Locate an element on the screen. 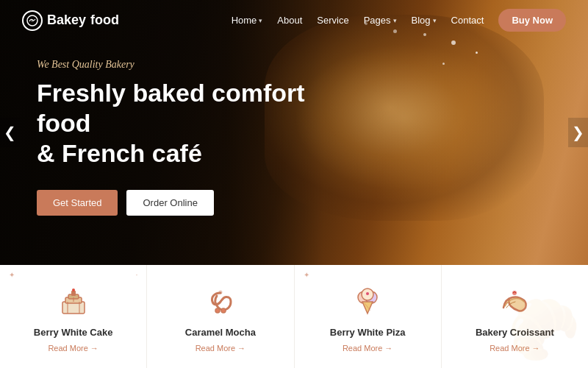 The image size is (588, 368). hero-title-line1: Freshly baked comfort food is located at coordinates (171, 107).